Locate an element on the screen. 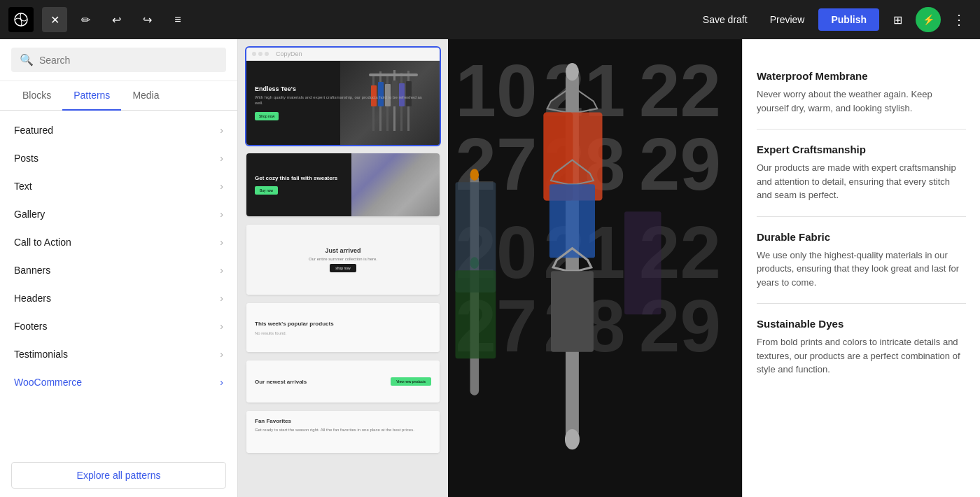 Image resolution: width=980 pixels, height=497 pixels. explore-all-patterns-button: Explore all patterns is located at coordinates (119, 475).